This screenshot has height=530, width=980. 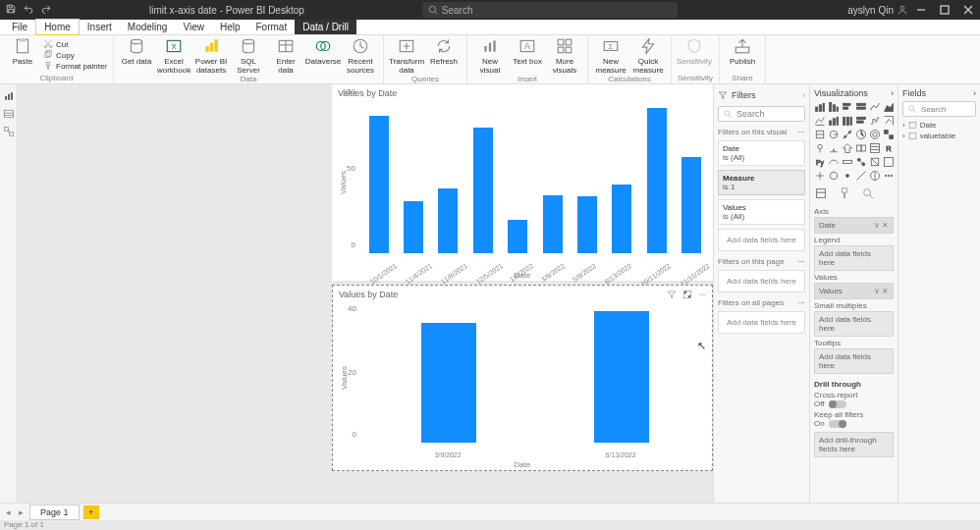 What do you see at coordinates (762, 153) in the screenshot?
I see `filter-card-date: Dateis (All)` at bounding box center [762, 153].